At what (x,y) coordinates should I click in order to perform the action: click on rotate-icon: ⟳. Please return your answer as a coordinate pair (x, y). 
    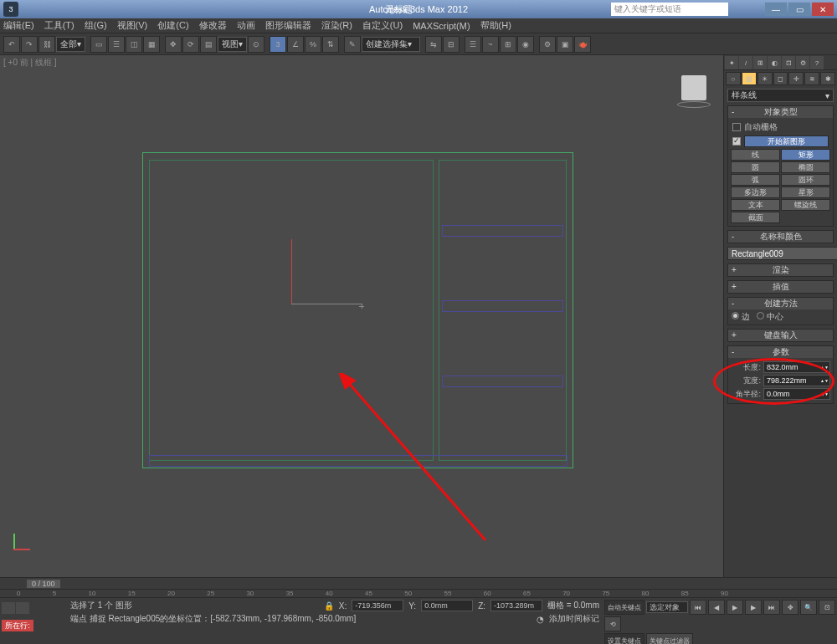
    Looking at the image, I should click on (191, 44).